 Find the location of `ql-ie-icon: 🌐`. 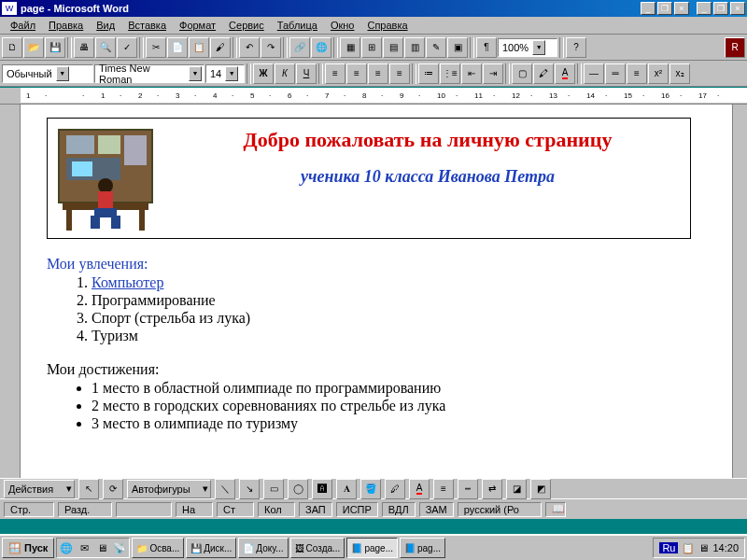

ql-ie-icon: 🌐 is located at coordinates (66, 548).